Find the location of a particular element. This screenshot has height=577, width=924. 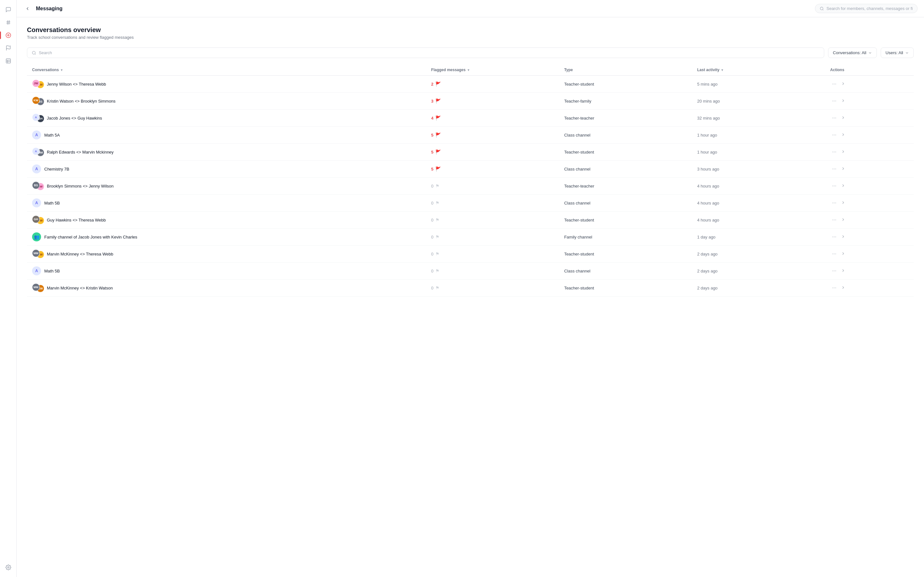

avatar-group: A MM is located at coordinates (38, 152).